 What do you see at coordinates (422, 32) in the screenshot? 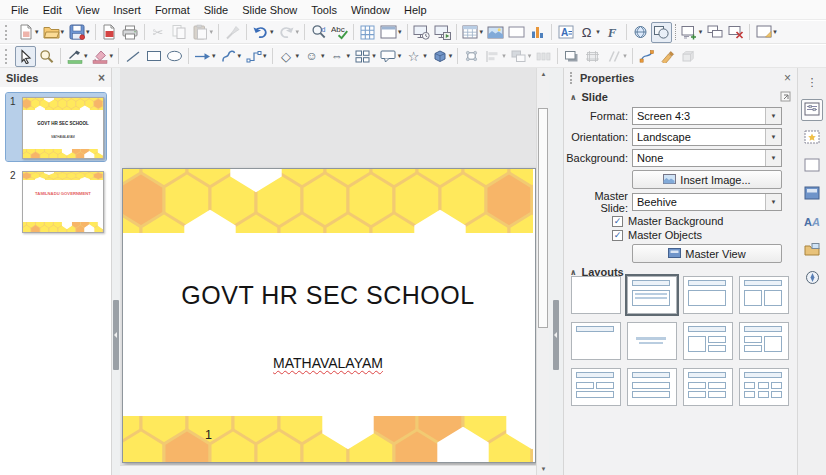
I see `start-from-first-slide-button` at bounding box center [422, 32].